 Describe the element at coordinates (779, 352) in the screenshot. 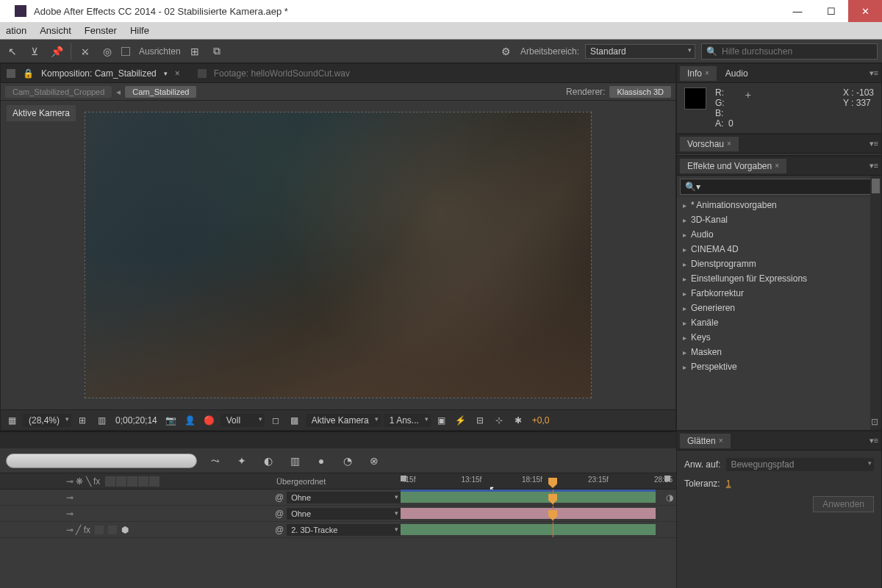

I see `effects-category: Masken` at that location.